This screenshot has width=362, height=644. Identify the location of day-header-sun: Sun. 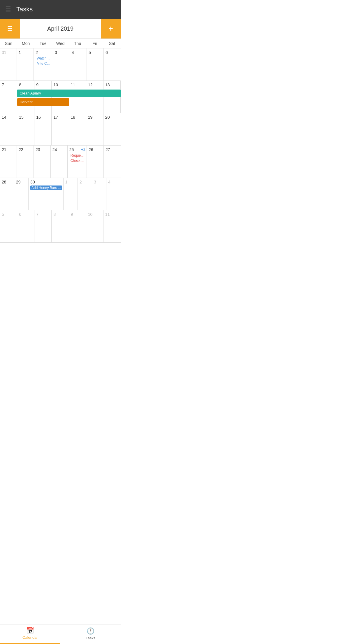
(9, 43).